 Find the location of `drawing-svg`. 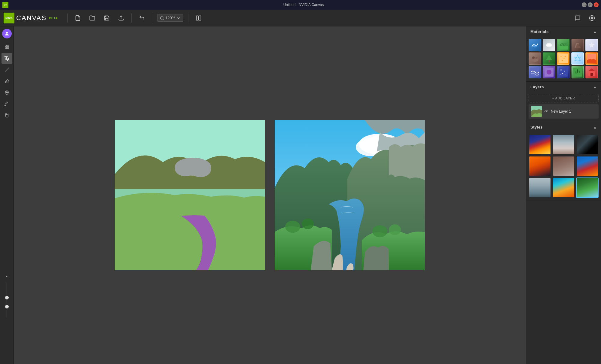

drawing-svg is located at coordinates (190, 195).